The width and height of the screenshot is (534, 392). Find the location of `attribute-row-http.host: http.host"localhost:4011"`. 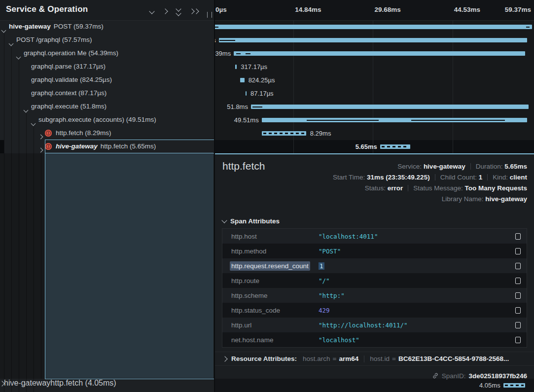

attribute-row-http.host: http.host"localhost:4011" is located at coordinates (375, 236).